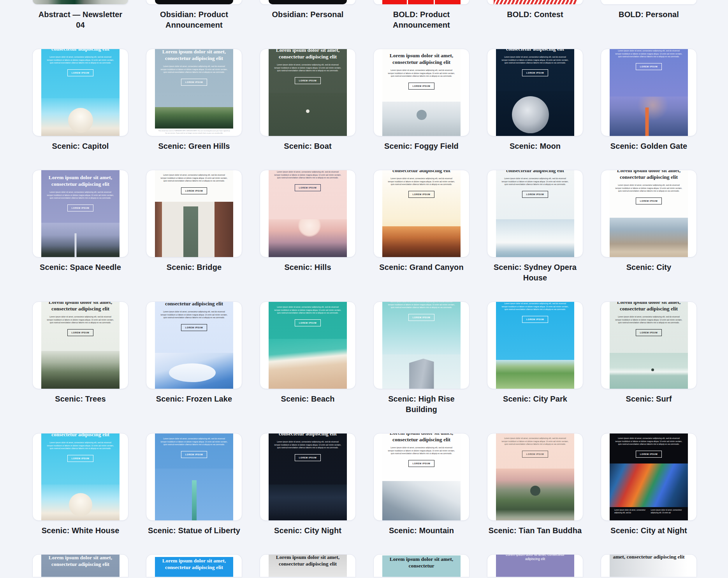 This screenshot has height=578, width=728. I want to click on template-label: Scenic: Moon, so click(535, 146).